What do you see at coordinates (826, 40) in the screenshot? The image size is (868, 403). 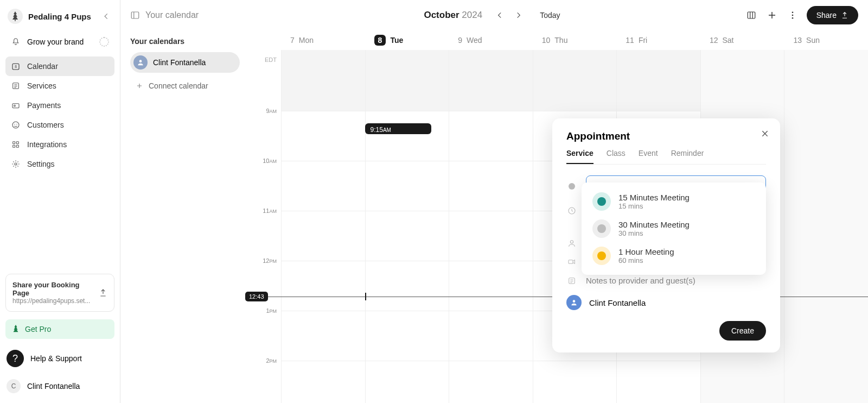 I see `day-header: 13Sun` at bounding box center [826, 40].